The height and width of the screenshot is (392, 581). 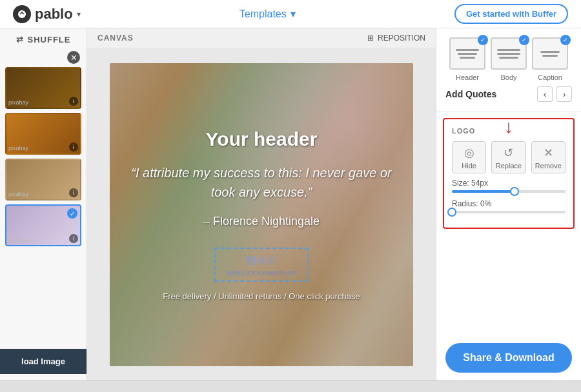 What do you see at coordinates (467, 50) in the screenshot?
I see `header-line1` at bounding box center [467, 50].